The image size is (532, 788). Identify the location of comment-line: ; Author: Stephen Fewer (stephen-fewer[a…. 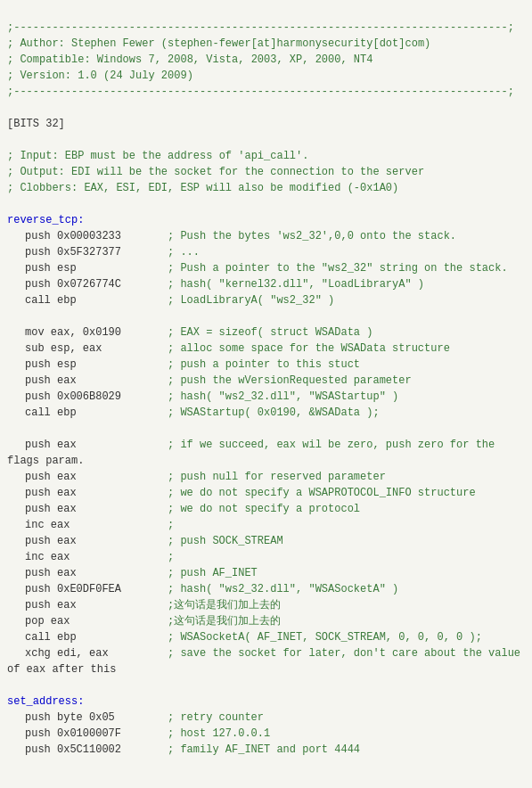
(266, 44).